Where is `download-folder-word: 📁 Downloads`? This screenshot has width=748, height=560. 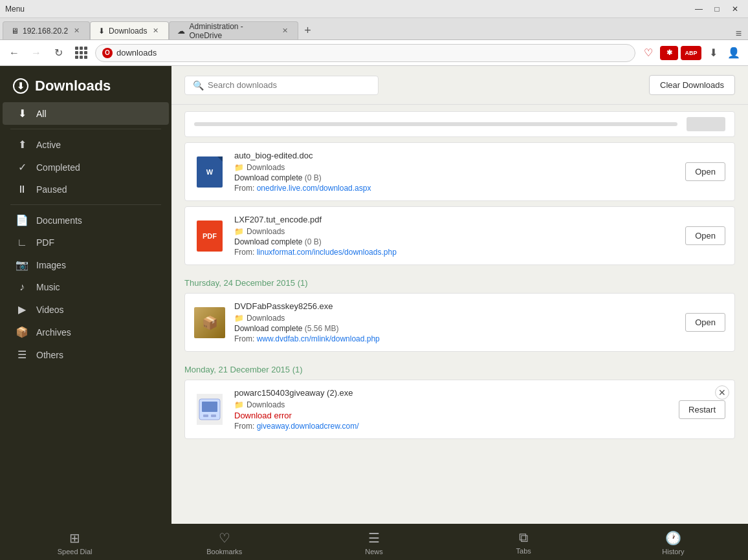 download-folder-word: 📁 Downloads is located at coordinates (456, 167).